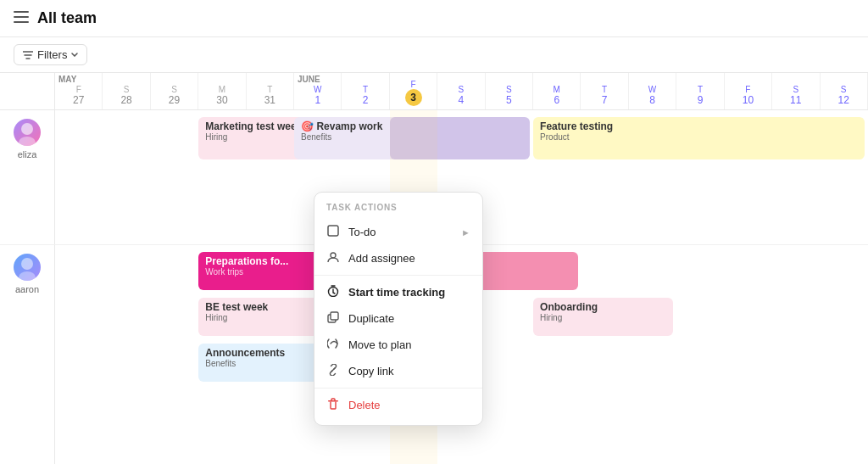 The height and width of the screenshot is (464, 868). What do you see at coordinates (604, 92) in the screenshot?
I see `date-col-t7: T7` at bounding box center [604, 92].